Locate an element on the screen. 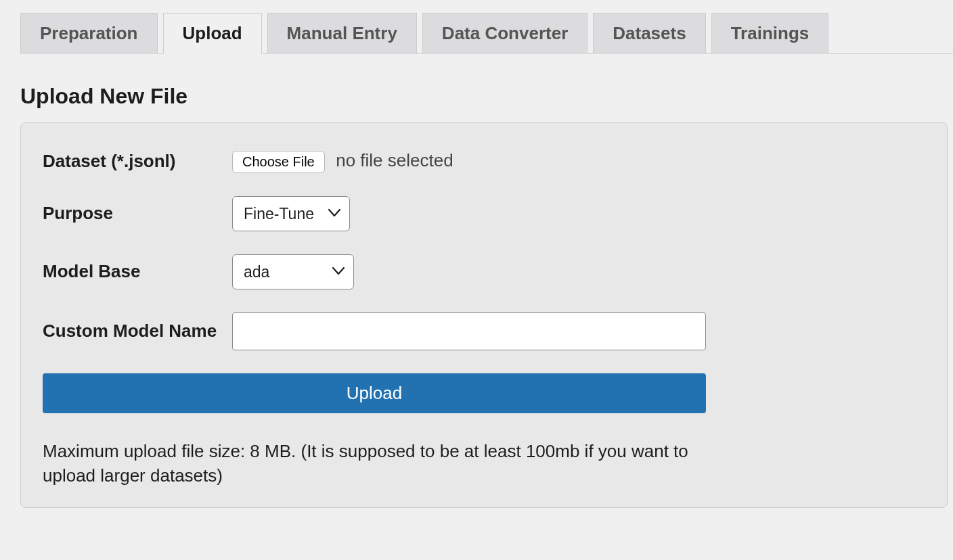 This screenshot has width=953, height=560. upload-button: Upload is located at coordinates (374, 394).